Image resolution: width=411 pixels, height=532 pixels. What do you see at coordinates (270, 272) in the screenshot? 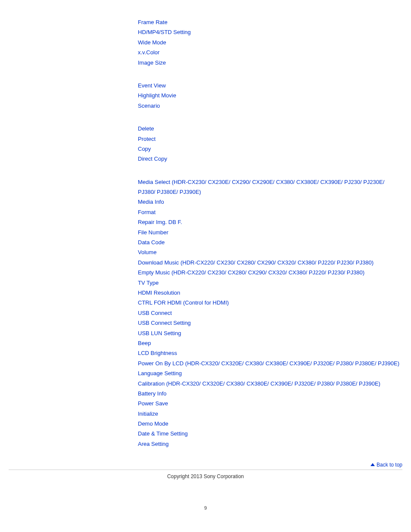
I see `link-empty-music: Empty Music (HDR-CX220/ CX230/ CX280/ CX…` at bounding box center [270, 272].